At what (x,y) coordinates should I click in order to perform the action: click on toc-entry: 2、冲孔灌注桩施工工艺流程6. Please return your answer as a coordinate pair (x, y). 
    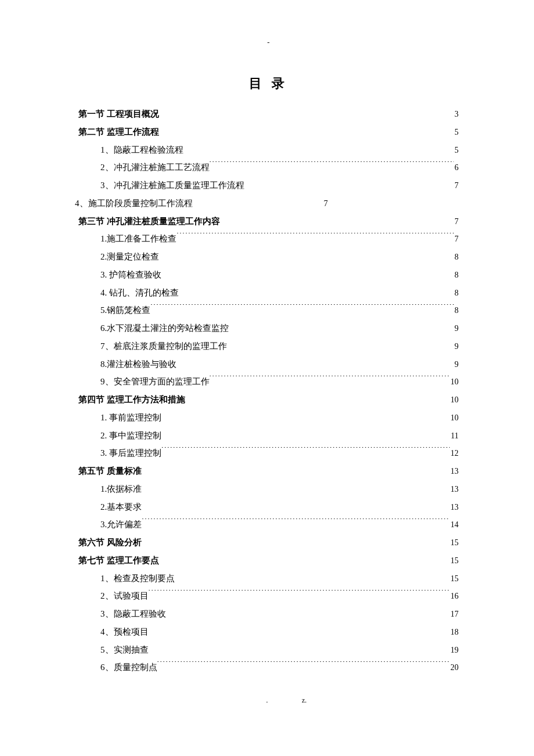
    Looking at the image, I should click on (268, 167).